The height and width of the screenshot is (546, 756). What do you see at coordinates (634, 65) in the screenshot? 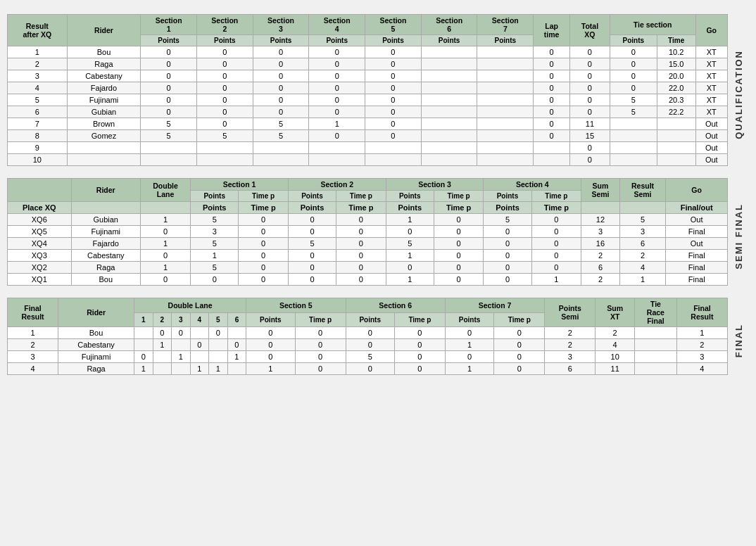
I see `qual-cell-1-11: 0` at bounding box center [634, 65].